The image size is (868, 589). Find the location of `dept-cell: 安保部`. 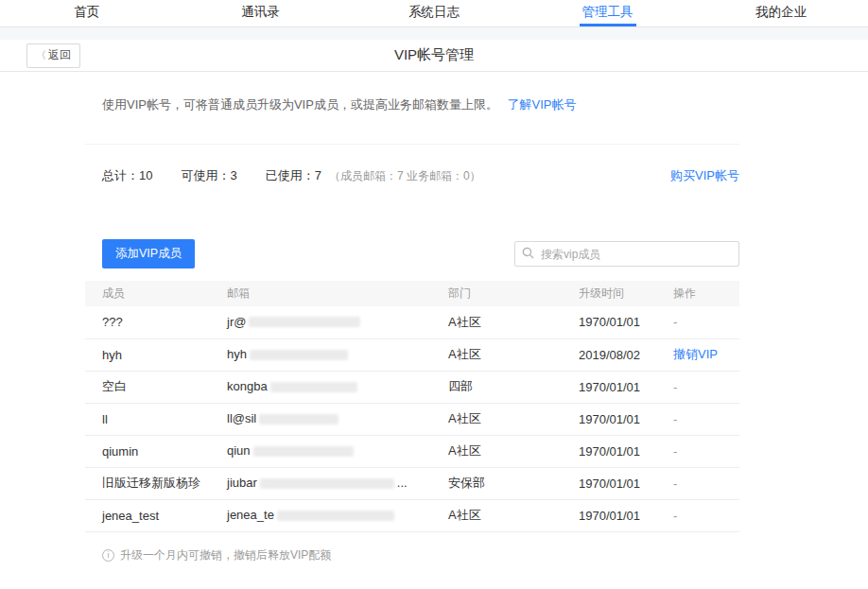

dept-cell: 安保部 is located at coordinates (513, 483).